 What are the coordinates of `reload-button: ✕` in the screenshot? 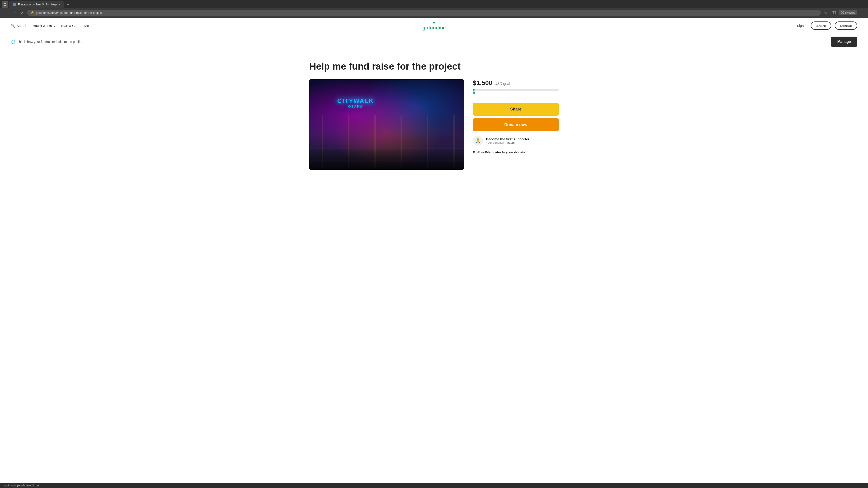 It's located at (22, 13).